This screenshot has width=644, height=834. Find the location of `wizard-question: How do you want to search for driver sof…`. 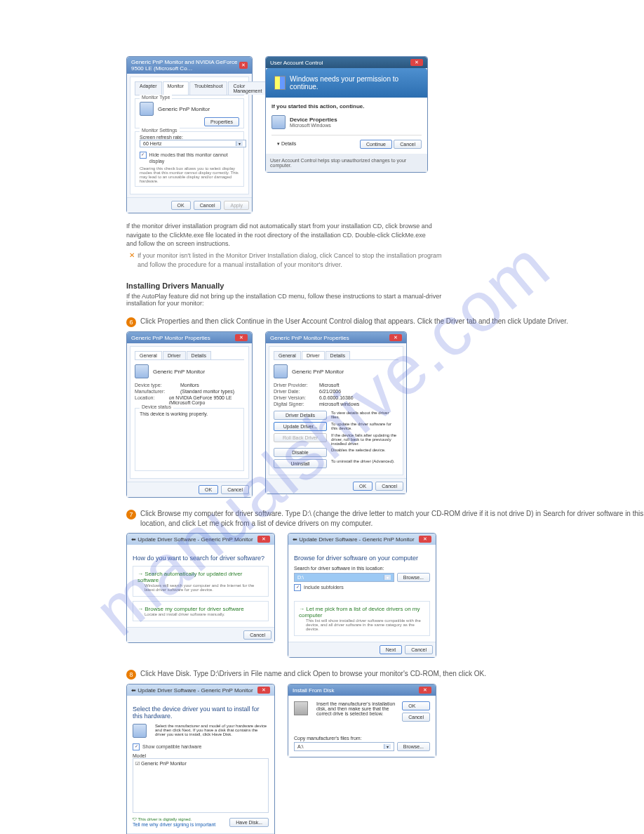

wizard-question: How do you want to search for driver sof… is located at coordinates (201, 558).